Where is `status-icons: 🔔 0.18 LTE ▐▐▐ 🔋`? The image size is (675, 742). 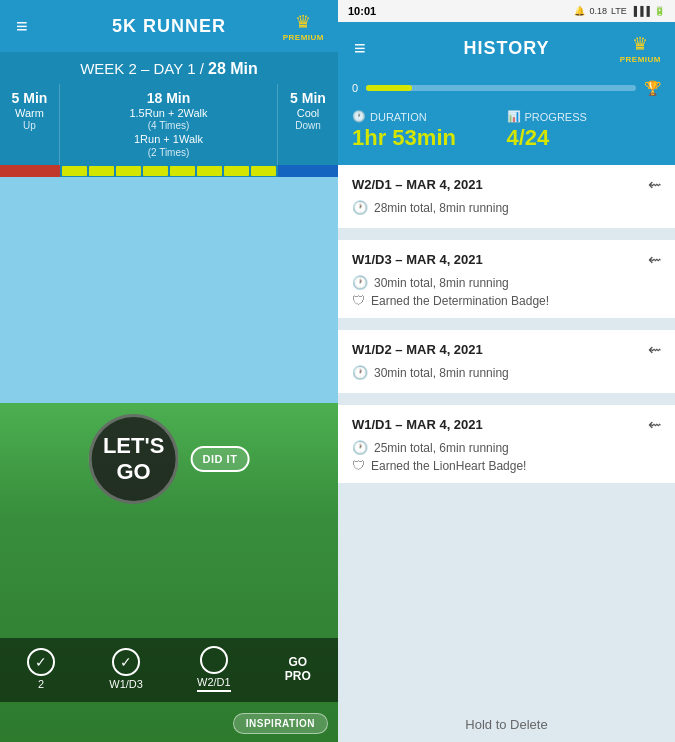
status-icons: 🔔 0.18 LTE ▐▐▐ 🔋 is located at coordinates (620, 11).